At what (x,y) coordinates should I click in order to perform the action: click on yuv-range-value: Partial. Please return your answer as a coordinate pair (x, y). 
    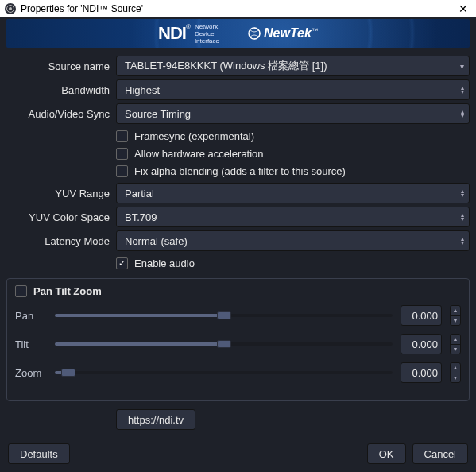
    Looking at the image, I should click on (140, 194).